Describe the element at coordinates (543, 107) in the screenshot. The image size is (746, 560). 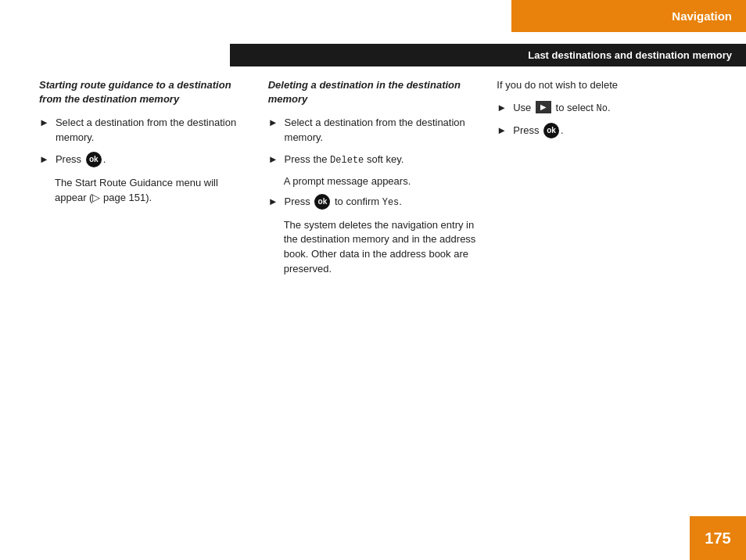
I see `right-arrow-btn-icon: ▶` at that location.